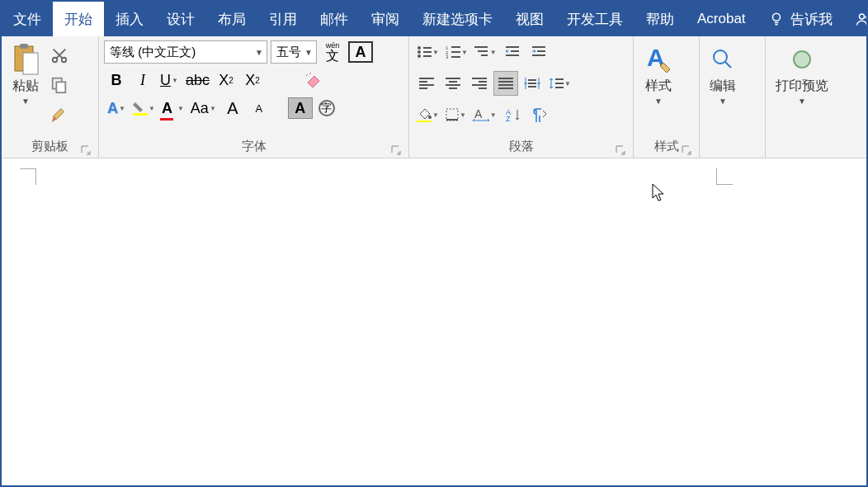 This screenshot has width=868, height=487. I want to click on line-spacing-button: ▼, so click(559, 83).